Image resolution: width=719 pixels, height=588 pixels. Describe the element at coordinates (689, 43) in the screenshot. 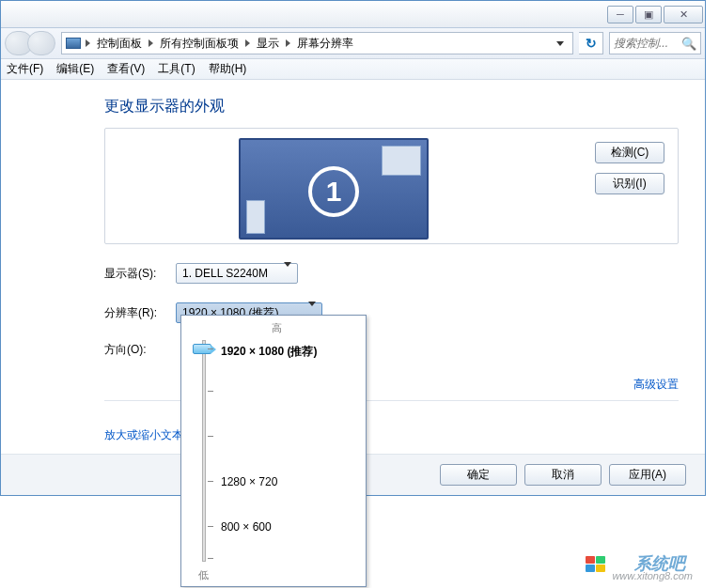

I see `search-icon: 🔍` at that location.